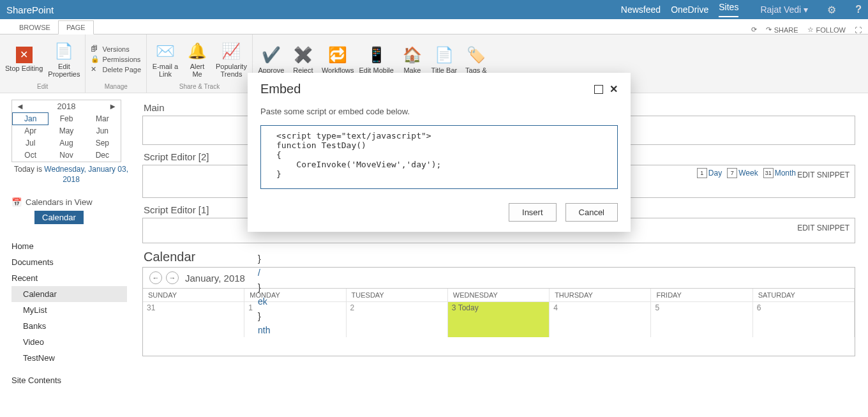 The height and width of the screenshot is (417, 868). What do you see at coordinates (197, 59) in the screenshot?
I see `alert-me-button: 🔔Alert Me` at bounding box center [197, 59].